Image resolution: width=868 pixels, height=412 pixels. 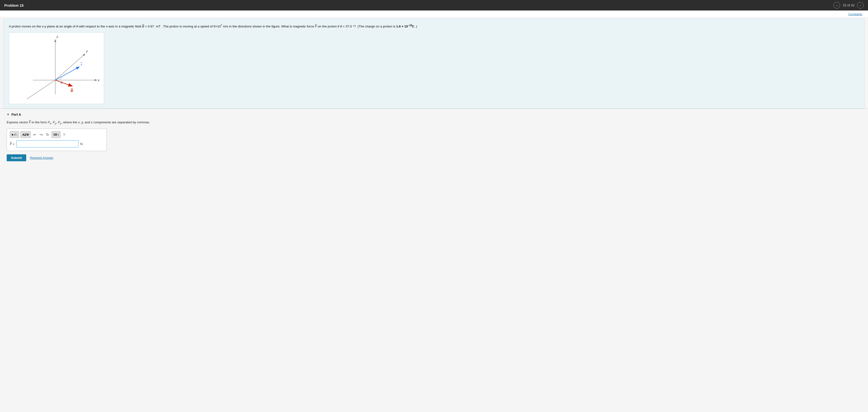 What do you see at coordinates (57, 68) in the screenshot?
I see `figure-box: z x y v B θ` at bounding box center [57, 68].